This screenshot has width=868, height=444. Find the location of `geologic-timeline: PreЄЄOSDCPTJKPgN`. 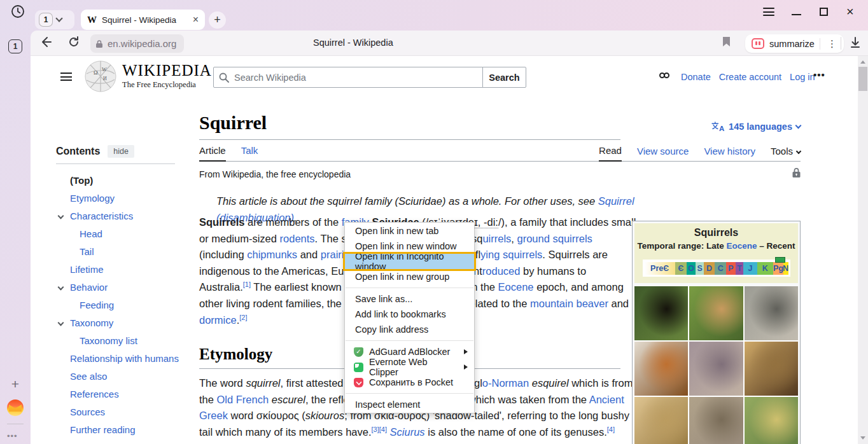

geologic-timeline: PreЄЄOSDCPTJKPgN is located at coordinates (717, 268).